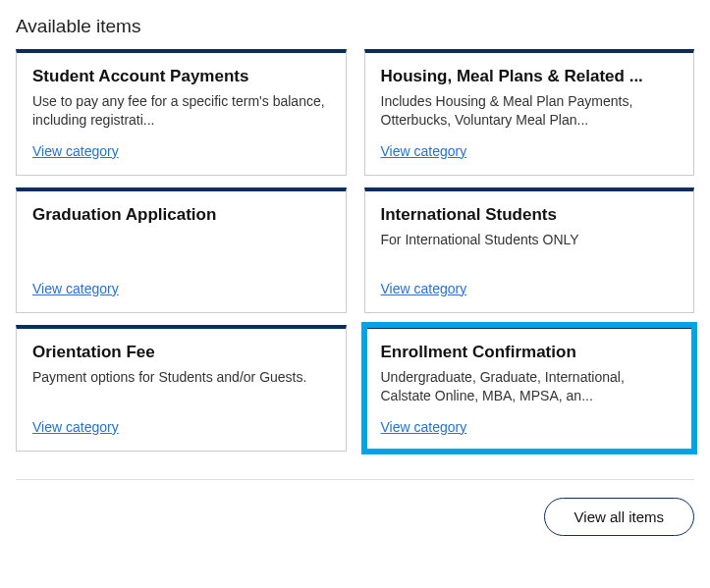 The image size is (710, 588). I want to click on card-housing-meal-plans: Housing, Meal Plans & Related ... Includ…, so click(530, 112).